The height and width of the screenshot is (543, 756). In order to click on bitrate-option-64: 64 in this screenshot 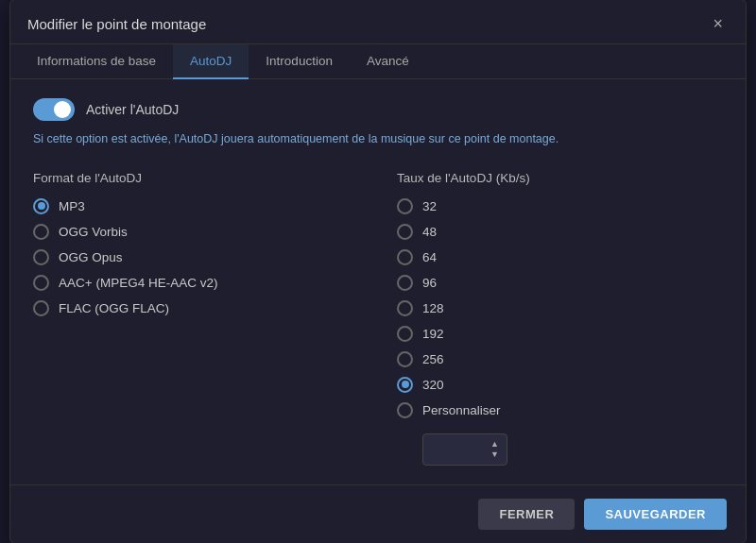, I will do `click(559, 257)`.